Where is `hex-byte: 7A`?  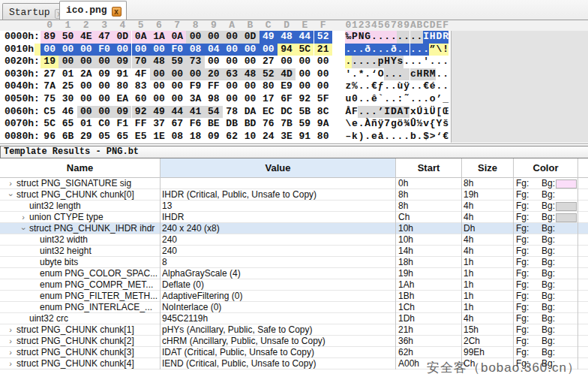
hex-byte: 7A is located at coordinates (50, 87).